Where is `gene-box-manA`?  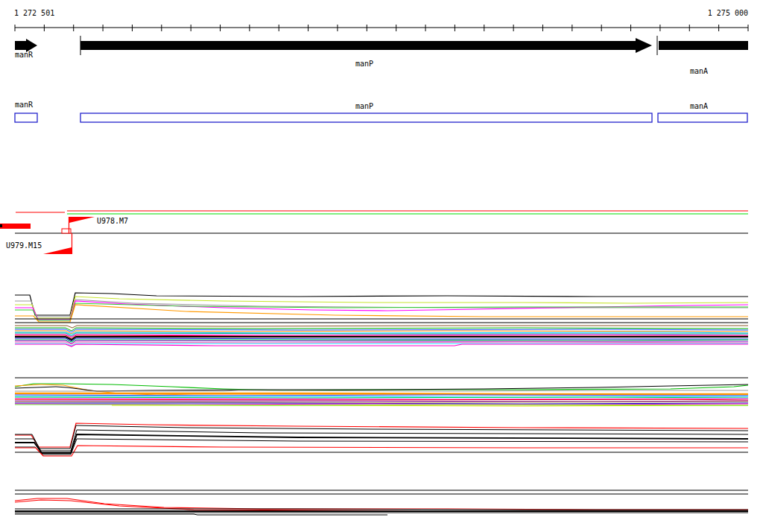
gene-box-manA is located at coordinates (703, 118).